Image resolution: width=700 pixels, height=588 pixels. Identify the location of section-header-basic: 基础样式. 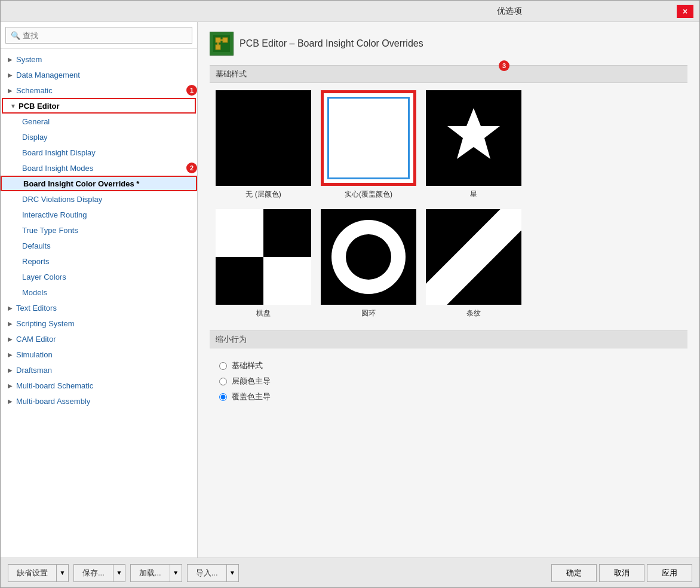
(449, 74).